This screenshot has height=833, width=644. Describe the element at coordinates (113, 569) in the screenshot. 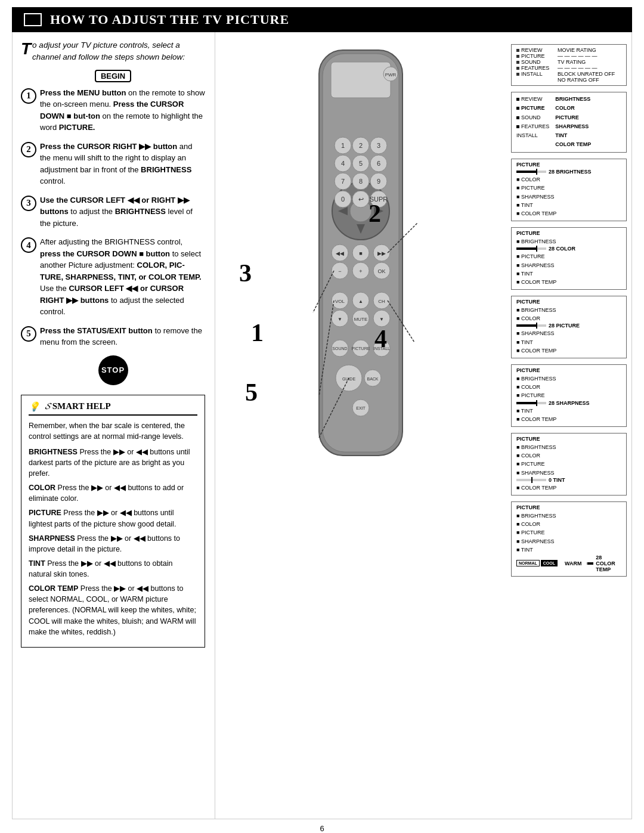

I see `sh-tint: TINT Press the ▶▶ or ◀◀ buttons to obtai…` at that location.